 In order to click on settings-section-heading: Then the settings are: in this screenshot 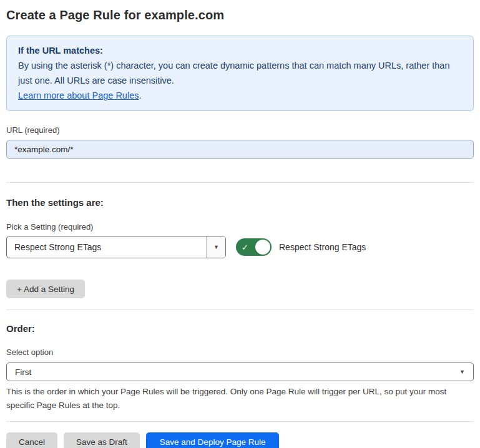, I will do `click(240, 203)`.